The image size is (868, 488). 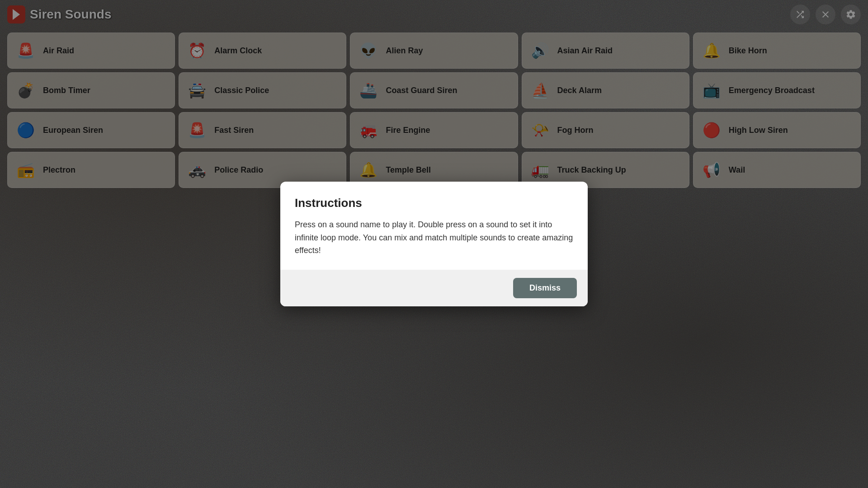 What do you see at coordinates (545, 288) in the screenshot?
I see `dismiss-button: Dismiss` at bounding box center [545, 288].